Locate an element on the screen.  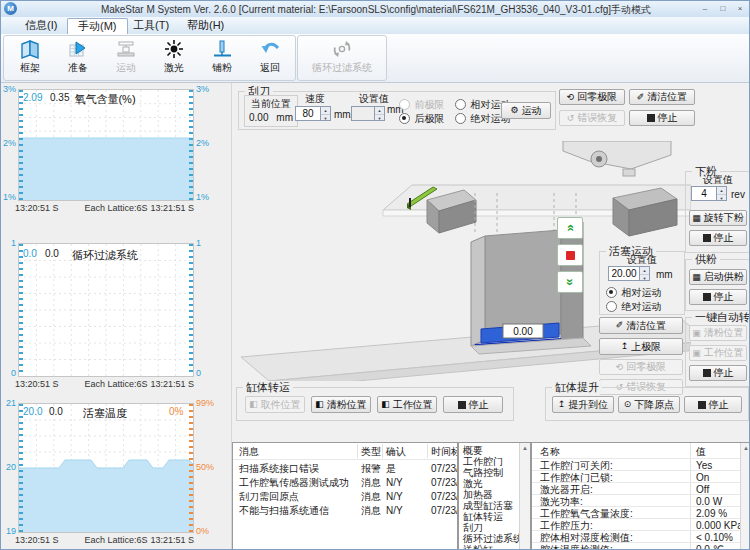
lower-to-origin-button: ⊙下降原点 is located at coordinates (649, 404).